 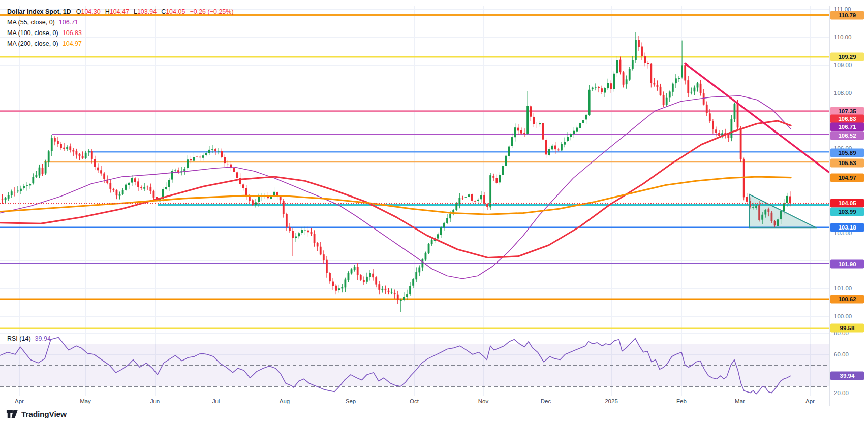 What do you see at coordinates (44, 414) in the screenshot?
I see `tradingview-logo-text: TradingView` at bounding box center [44, 414].